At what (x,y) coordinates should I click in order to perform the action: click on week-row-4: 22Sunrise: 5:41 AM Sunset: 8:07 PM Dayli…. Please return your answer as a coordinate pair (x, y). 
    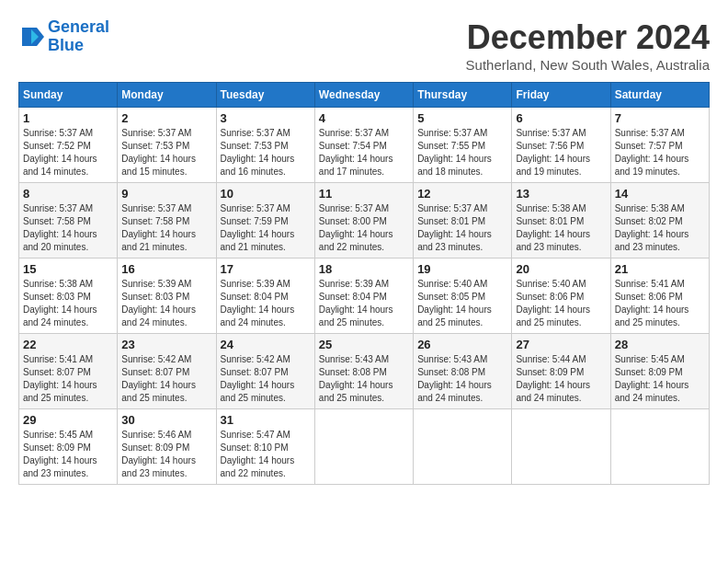
    Looking at the image, I should click on (364, 372).